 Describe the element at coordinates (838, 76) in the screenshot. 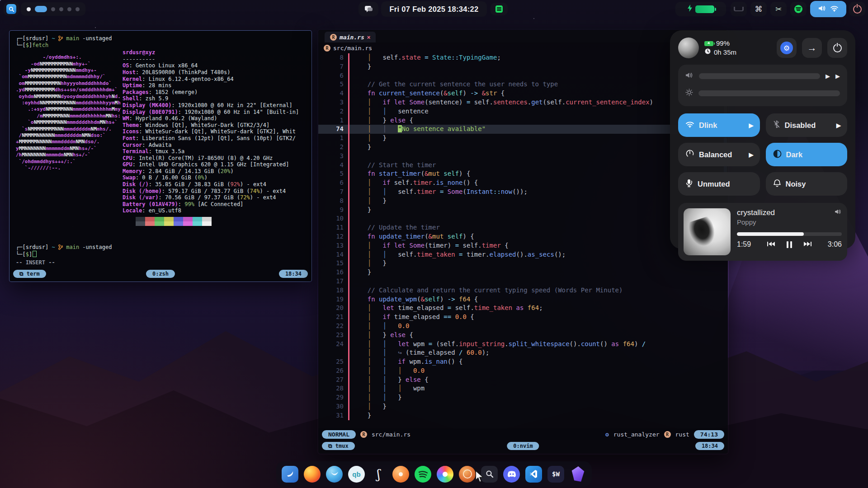

I see `volume-apps-arrow: ▶` at that location.